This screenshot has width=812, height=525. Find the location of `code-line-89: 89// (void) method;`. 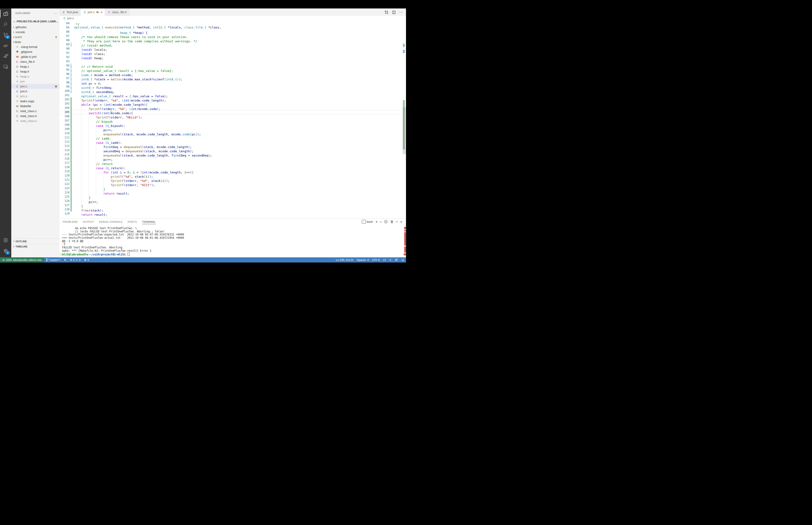

code-line-89: 89// (void) method; is located at coordinates (233, 44).